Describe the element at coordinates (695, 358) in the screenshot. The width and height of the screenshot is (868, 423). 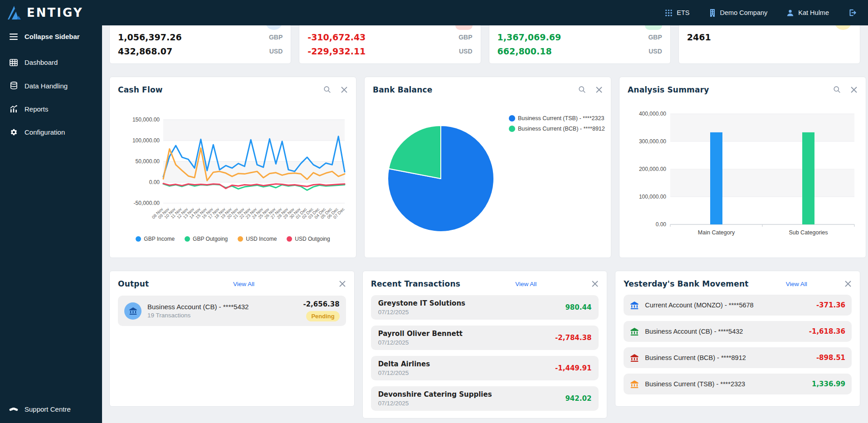
I see `bank-account-name: Business Current (BCB) - ****8912` at that location.